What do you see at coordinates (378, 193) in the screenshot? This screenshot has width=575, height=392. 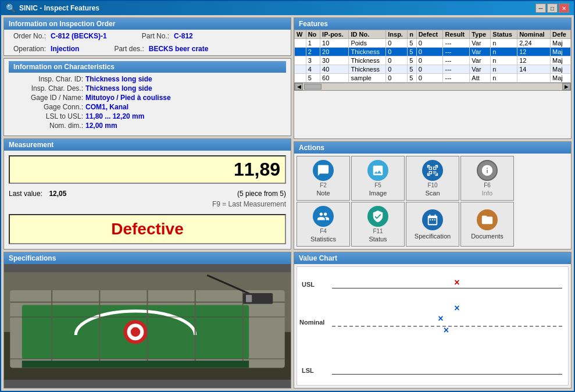 I see `image-label: Image` at bounding box center [378, 193].